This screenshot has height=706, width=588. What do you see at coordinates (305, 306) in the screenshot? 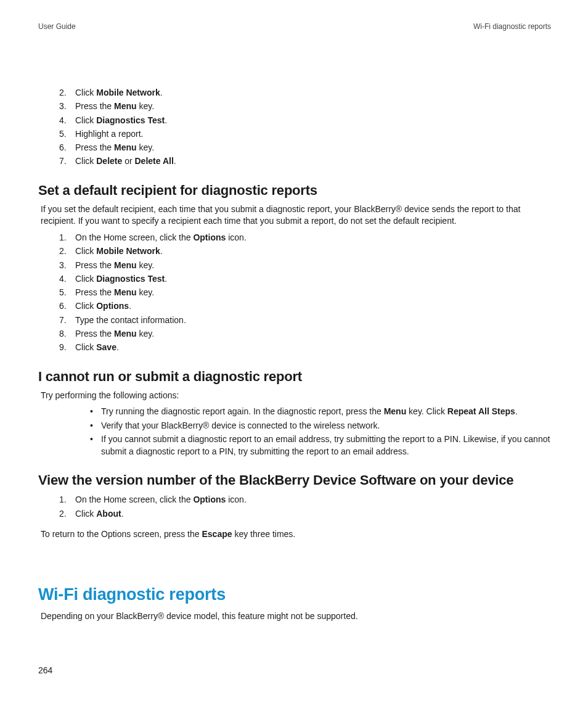
I see `list-item: 6.Click Options.` at bounding box center [305, 306].